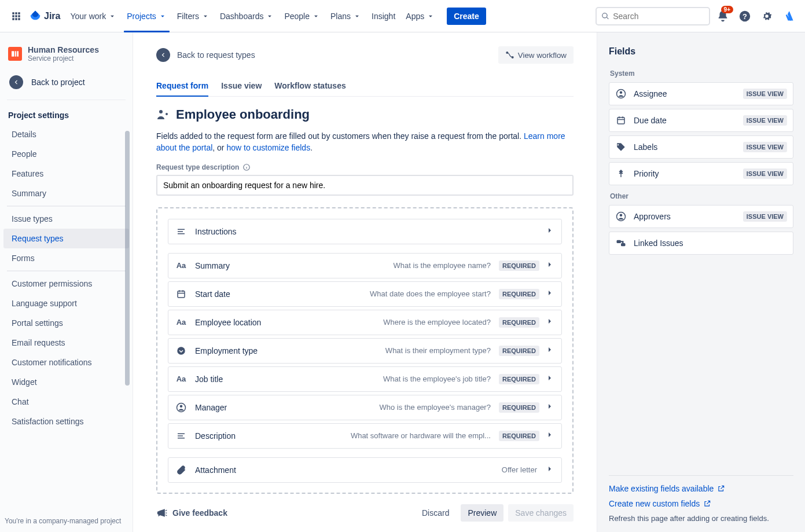 This screenshot has height=532, width=805. What do you see at coordinates (701, 174) in the screenshot?
I see `available-field-priority: PriorityISSUE VIEW` at bounding box center [701, 174].